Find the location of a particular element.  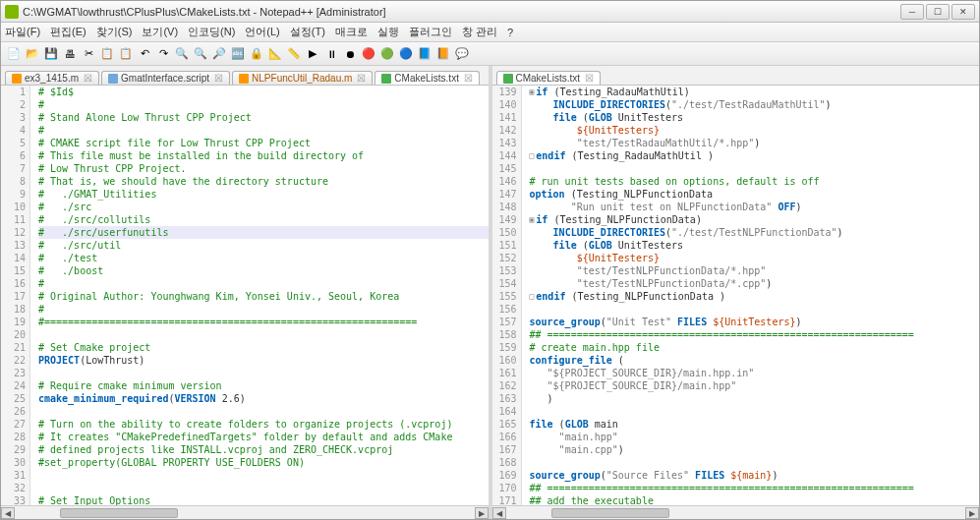

document-tab: NLPFuncUtil_Radau.m☒ is located at coordinates (303, 78).